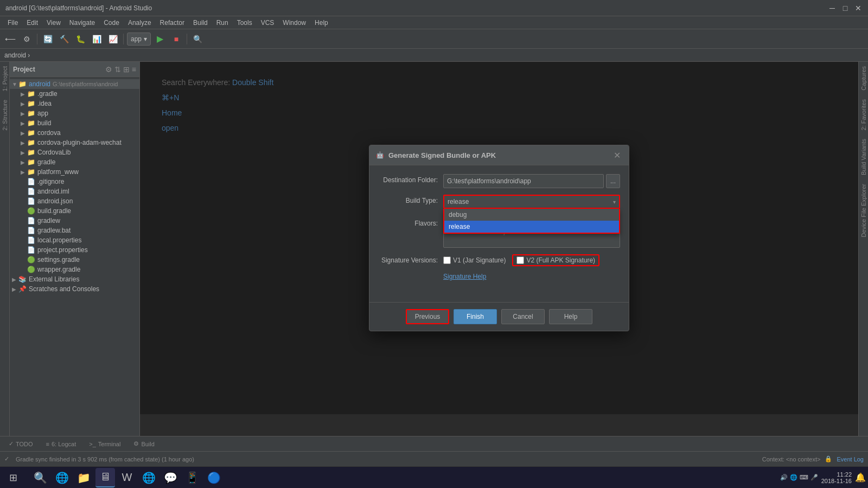 This screenshot has height=488, width=868. Describe the element at coordinates (434, 39) in the screenshot. I see `toolbar: ⟵ ⚙ 🔄 🔨 🐛 📊 📈 app ▾ ▶ ■ 🔍` at that location.